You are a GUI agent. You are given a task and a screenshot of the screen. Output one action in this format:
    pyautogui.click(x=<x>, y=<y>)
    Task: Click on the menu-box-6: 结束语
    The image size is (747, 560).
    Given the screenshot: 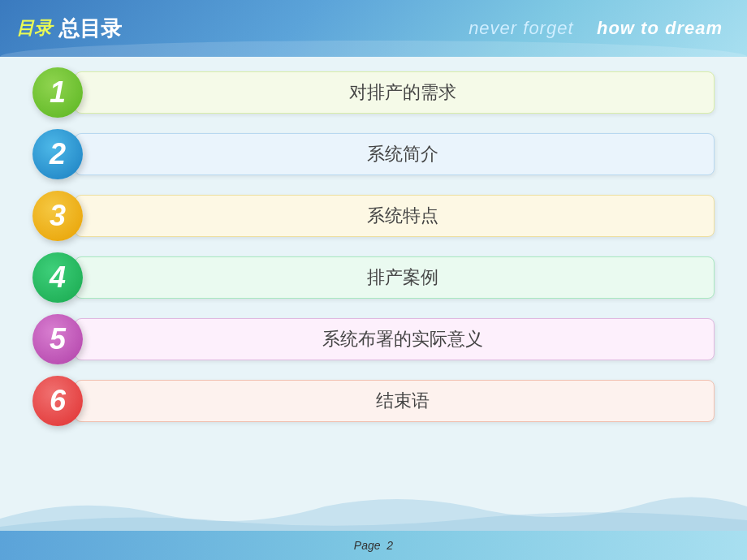 What is the action you would take?
    pyautogui.click(x=395, y=401)
    